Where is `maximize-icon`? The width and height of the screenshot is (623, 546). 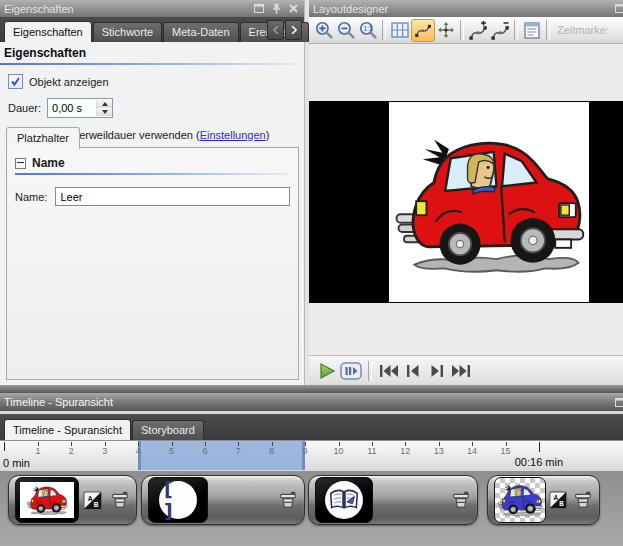 maximize-icon is located at coordinates (259, 9).